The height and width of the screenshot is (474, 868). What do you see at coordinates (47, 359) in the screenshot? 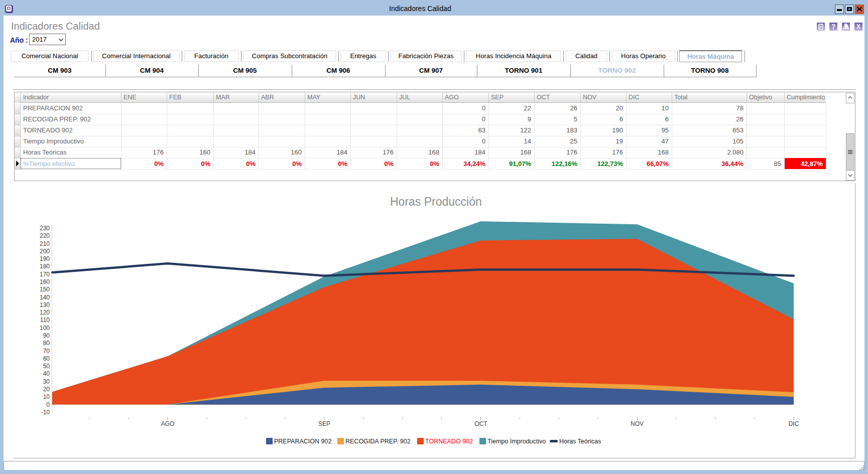
I see `svg-text: 60` at bounding box center [47, 359].